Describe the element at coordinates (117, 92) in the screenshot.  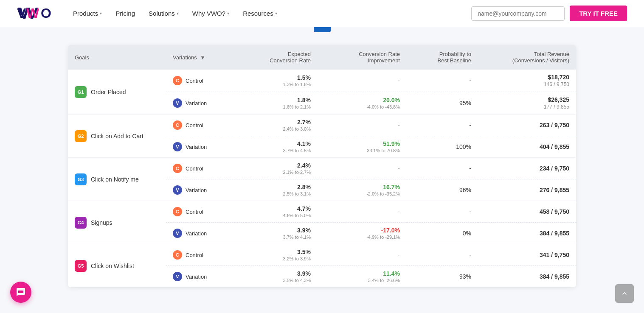
I see `goal-label: G1Order Placed` at that location.